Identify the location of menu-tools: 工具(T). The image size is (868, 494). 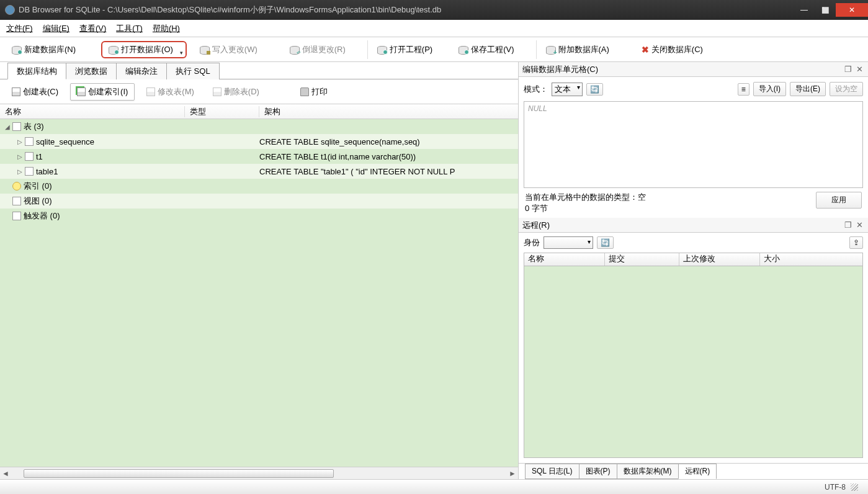
(129, 29).